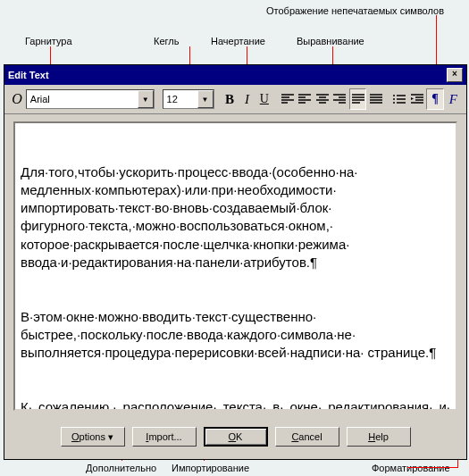  Describe the element at coordinates (229, 99) in the screenshot. I see `bold-button: B` at that location.